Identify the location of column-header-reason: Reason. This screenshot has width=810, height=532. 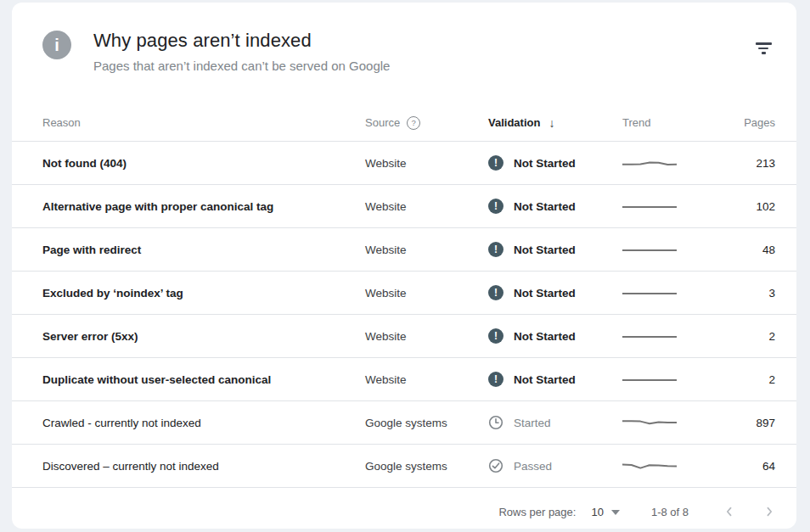
(204, 122).